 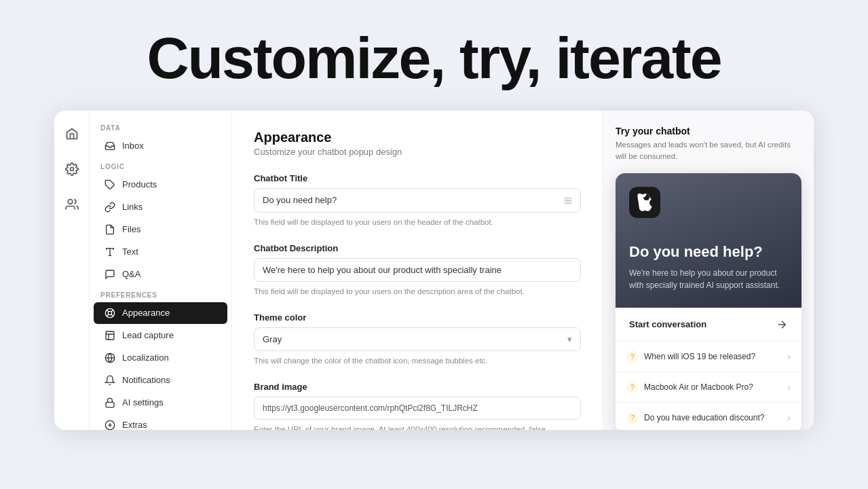 I want to click on faq-icon-2: ?, so click(x=633, y=387).